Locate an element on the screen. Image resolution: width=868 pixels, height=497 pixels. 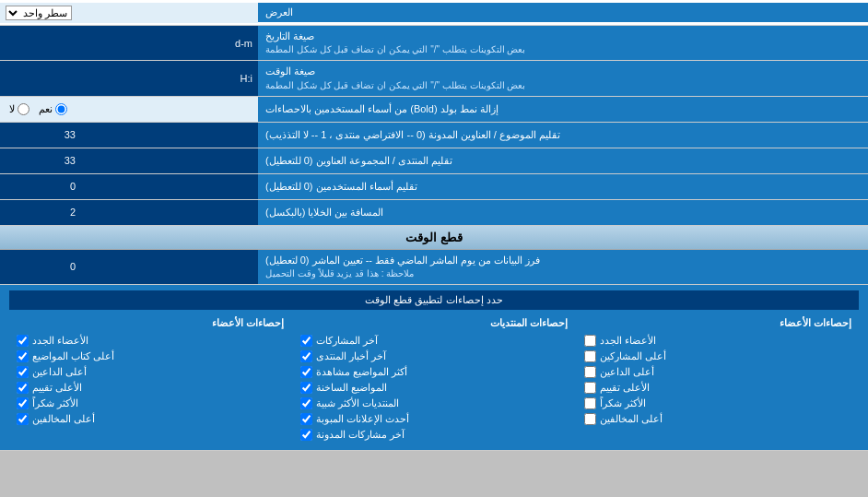
distance-input is located at coordinates (42, 212).